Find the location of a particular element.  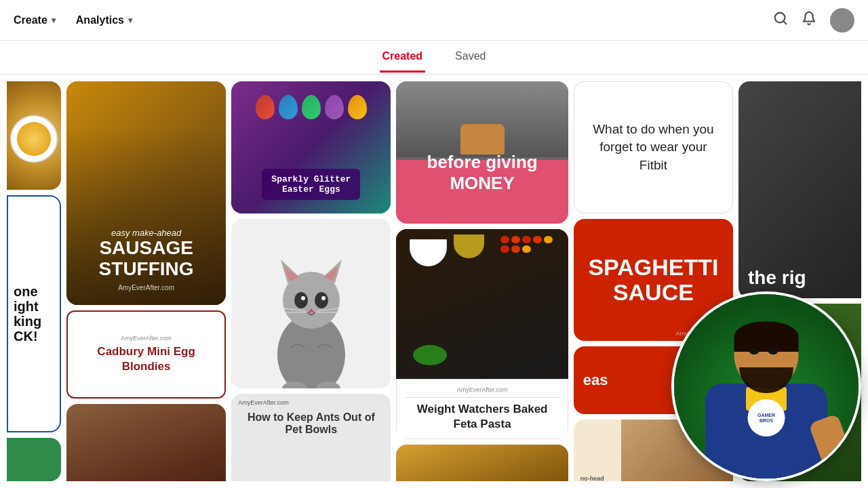

search-button is located at coordinates (781, 20).